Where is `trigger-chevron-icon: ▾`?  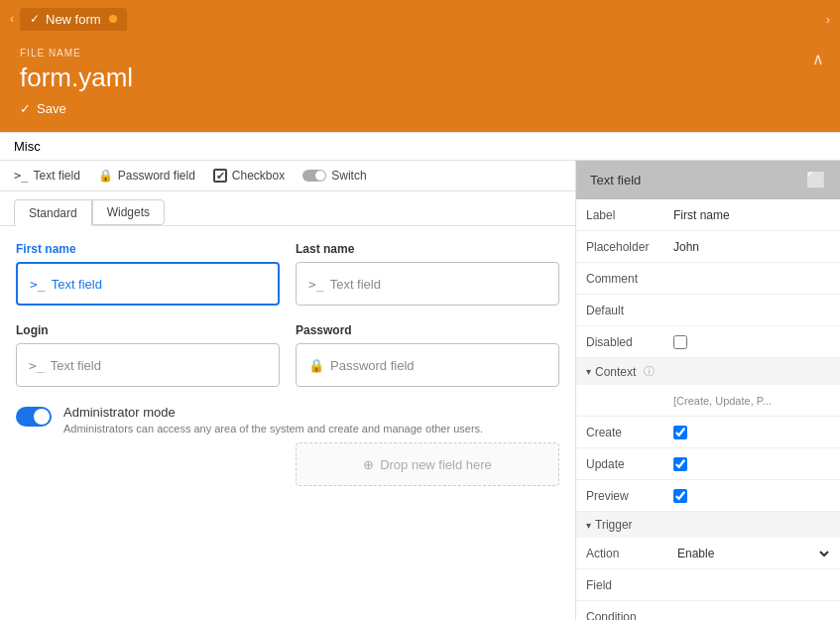 trigger-chevron-icon: ▾ is located at coordinates (589, 526).